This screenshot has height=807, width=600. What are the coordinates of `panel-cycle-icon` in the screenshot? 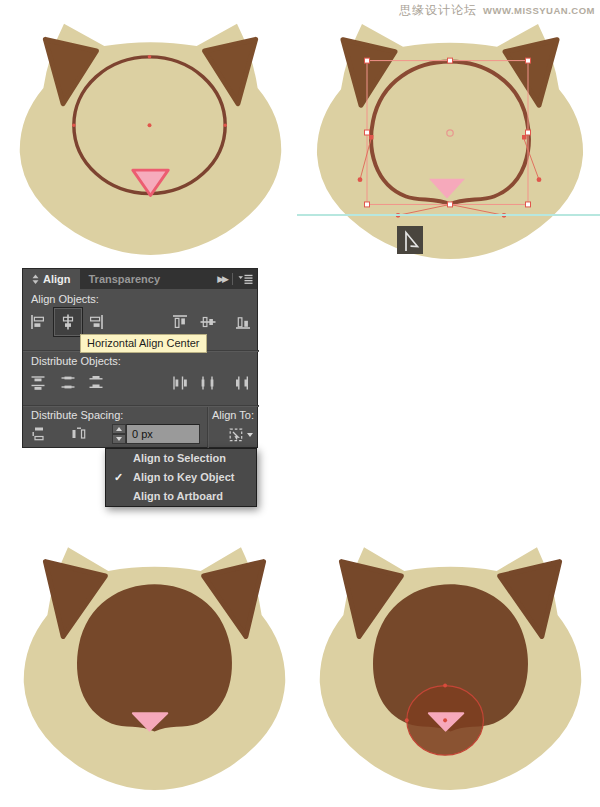 It's located at (36, 280).